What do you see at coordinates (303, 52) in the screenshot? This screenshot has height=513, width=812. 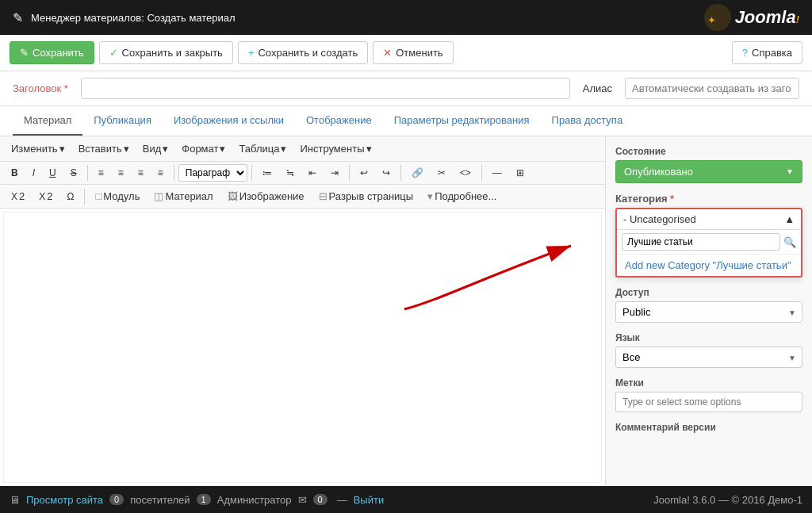 I see `save-new-button: + Сохранить и создать` at bounding box center [303, 52].